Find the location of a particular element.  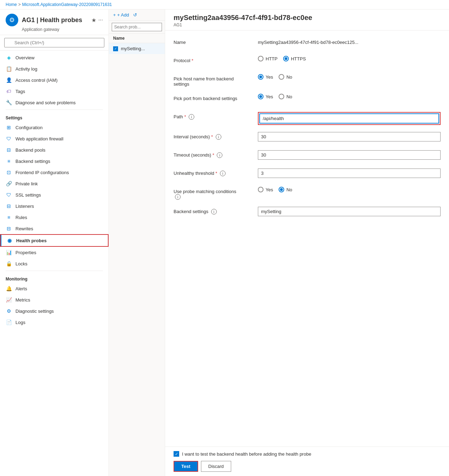

middle-list-item: ✓ mySetting... is located at coordinates (137, 48).